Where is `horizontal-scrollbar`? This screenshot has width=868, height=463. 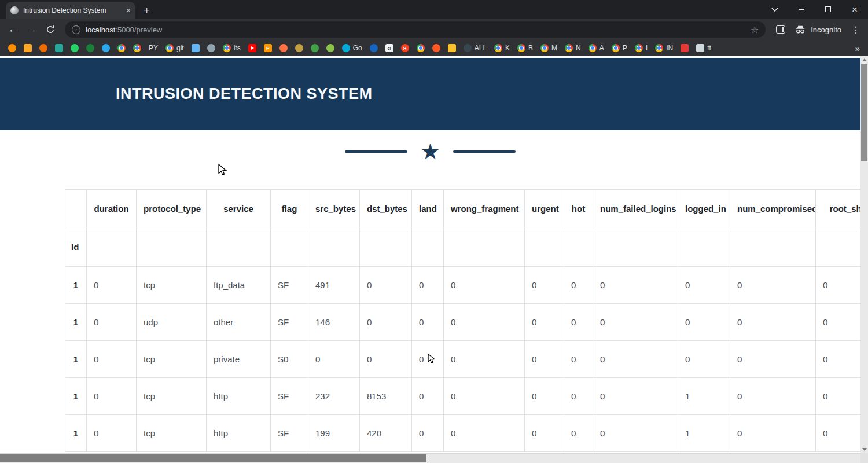
horizontal-scrollbar is located at coordinates (431, 458).